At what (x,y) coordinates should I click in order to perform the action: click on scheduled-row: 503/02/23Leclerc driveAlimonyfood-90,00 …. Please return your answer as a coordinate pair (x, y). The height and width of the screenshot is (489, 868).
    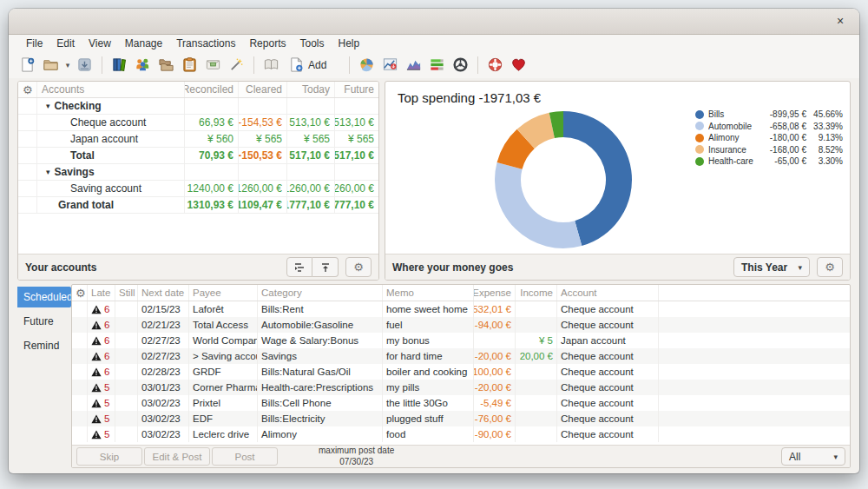
    Looking at the image, I should click on (461, 434).